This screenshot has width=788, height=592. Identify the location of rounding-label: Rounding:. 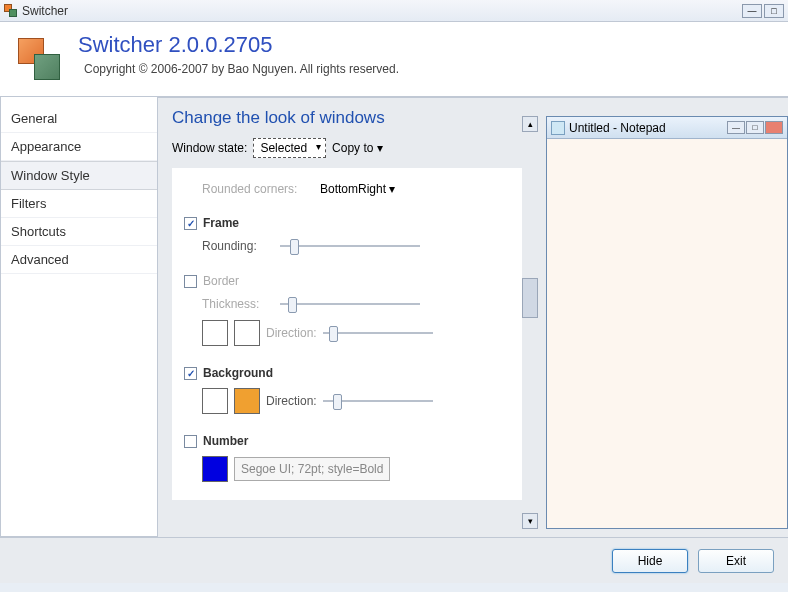
(237, 246).